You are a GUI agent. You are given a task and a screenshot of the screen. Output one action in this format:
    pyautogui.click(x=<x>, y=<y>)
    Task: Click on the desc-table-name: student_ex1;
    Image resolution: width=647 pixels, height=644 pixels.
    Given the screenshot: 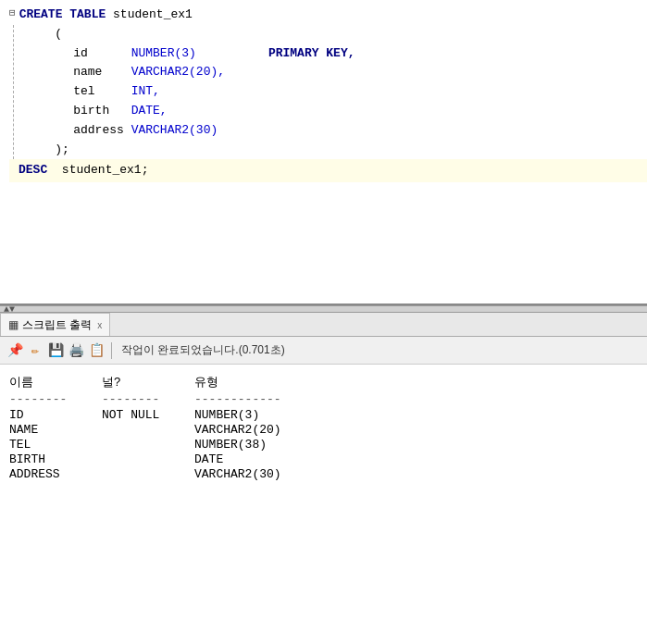 What is the action you would take?
    pyautogui.click(x=102, y=170)
    